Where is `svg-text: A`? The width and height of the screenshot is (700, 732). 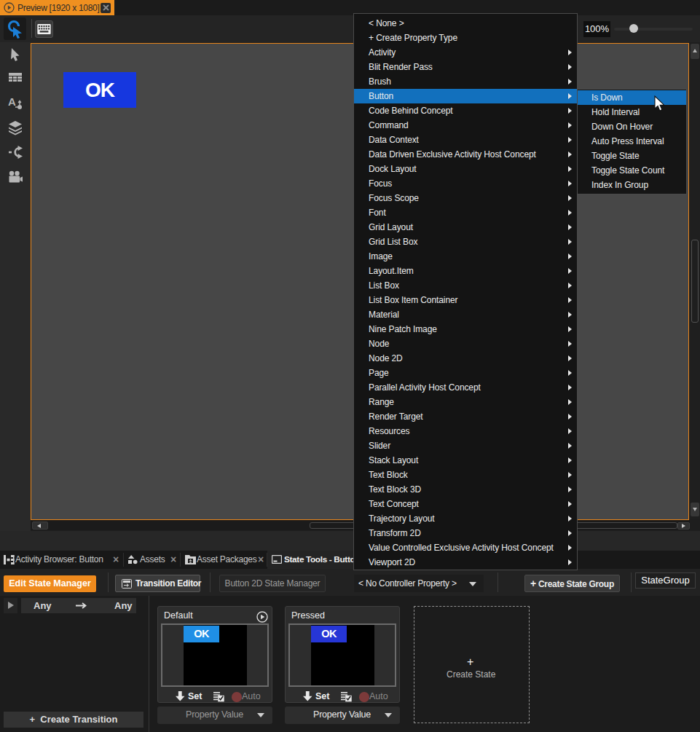
svg-text: A is located at coordinates (12, 102).